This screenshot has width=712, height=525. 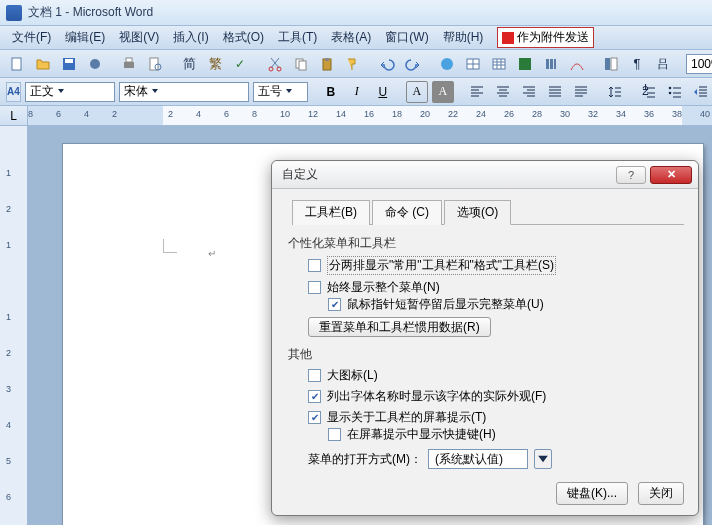 What do you see at coordinates (503, 92) in the screenshot?
I see `align-center-icon` at bounding box center [503, 92].